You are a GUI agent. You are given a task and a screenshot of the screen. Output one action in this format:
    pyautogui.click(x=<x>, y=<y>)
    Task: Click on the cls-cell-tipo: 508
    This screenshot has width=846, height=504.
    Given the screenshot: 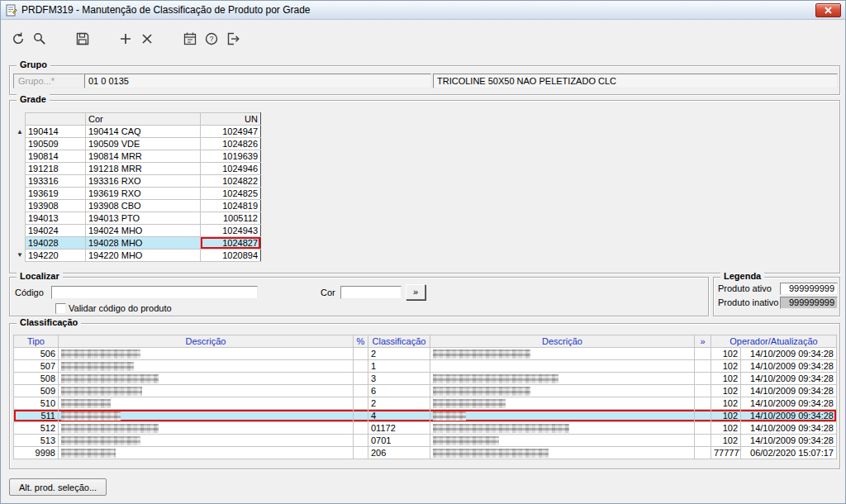 What is the action you would take?
    pyautogui.click(x=36, y=378)
    